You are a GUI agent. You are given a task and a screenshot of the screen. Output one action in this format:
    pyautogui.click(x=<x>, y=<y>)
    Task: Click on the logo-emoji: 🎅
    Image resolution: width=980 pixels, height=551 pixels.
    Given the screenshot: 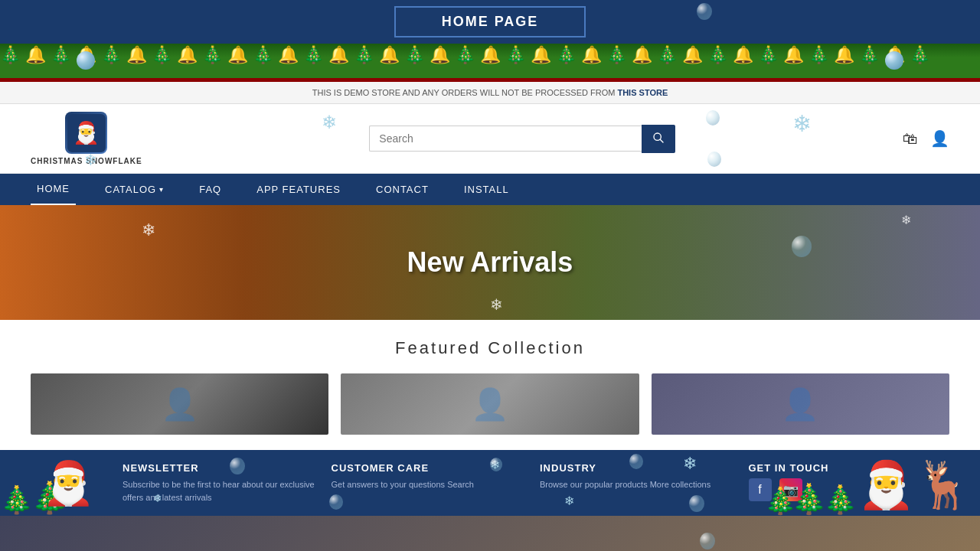 What is the action you would take?
    pyautogui.click(x=86, y=133)
    